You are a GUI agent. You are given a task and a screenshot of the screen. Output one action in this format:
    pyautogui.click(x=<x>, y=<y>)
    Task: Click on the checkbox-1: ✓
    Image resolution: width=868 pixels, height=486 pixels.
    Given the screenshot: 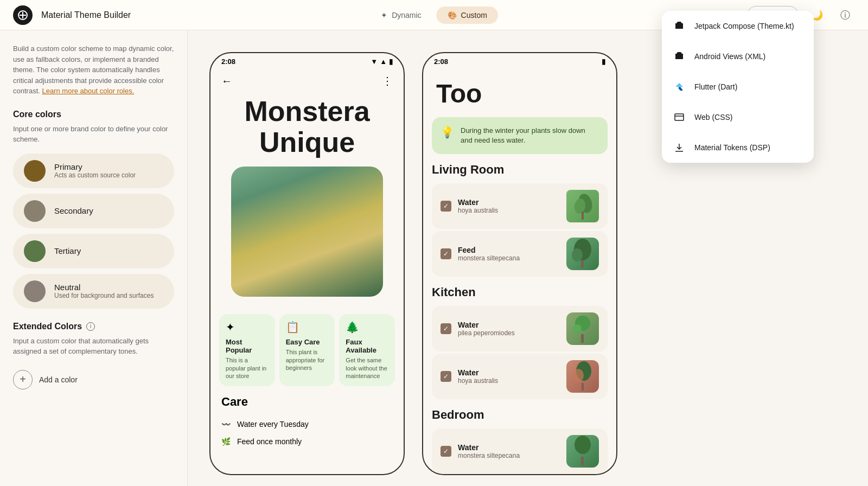 What is the action you would take?
    pyautogui.click(x=446, y=206)
    